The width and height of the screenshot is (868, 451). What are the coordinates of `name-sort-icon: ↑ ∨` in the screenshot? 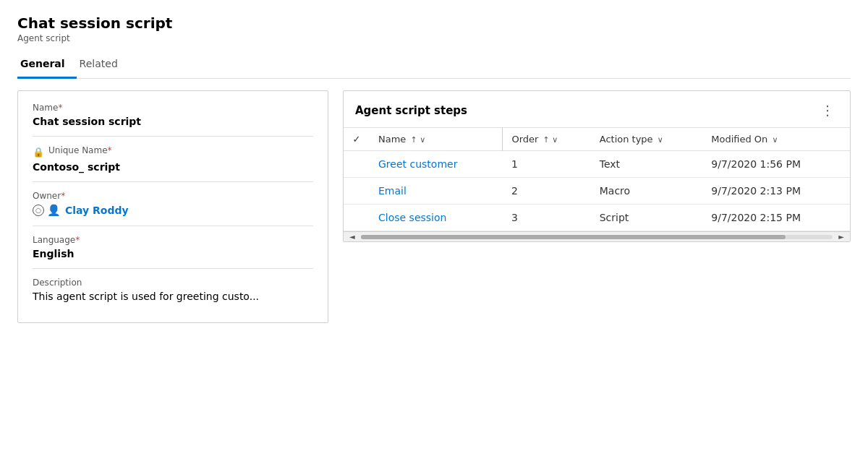 It's located at (418, 140).